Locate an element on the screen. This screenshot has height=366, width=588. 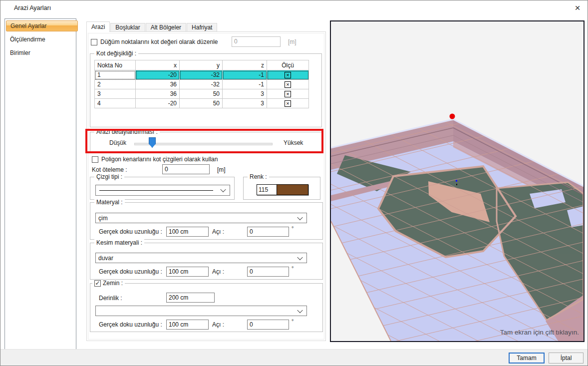
tab-hafriyat: Hafriyat is located at coordinates (202, 27).